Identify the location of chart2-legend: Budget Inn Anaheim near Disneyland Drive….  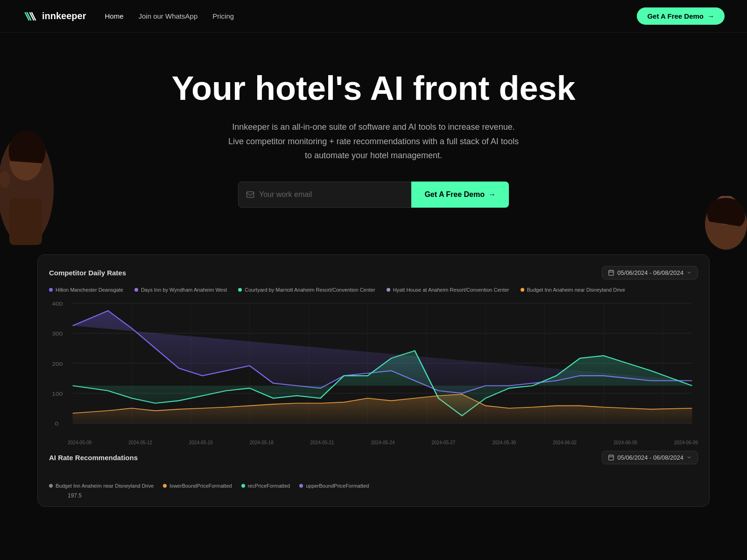
(374, 486).